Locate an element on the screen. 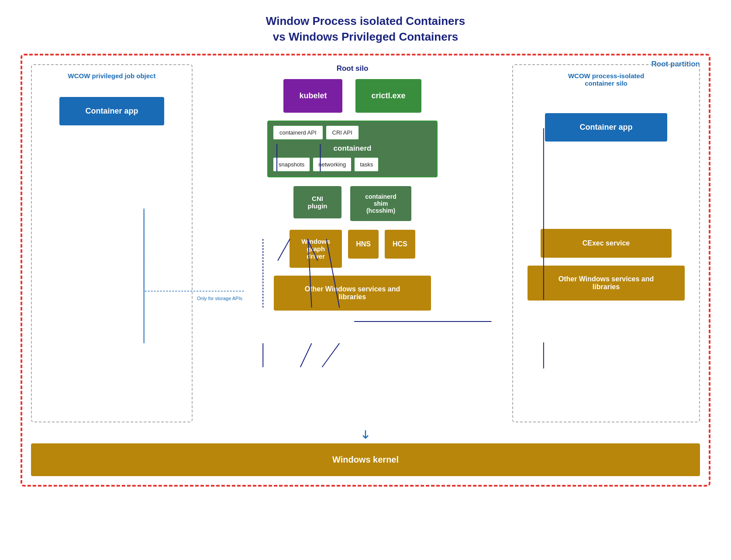  other-services-right: Other Windows services and libraries is located at coordinates (606, 283).